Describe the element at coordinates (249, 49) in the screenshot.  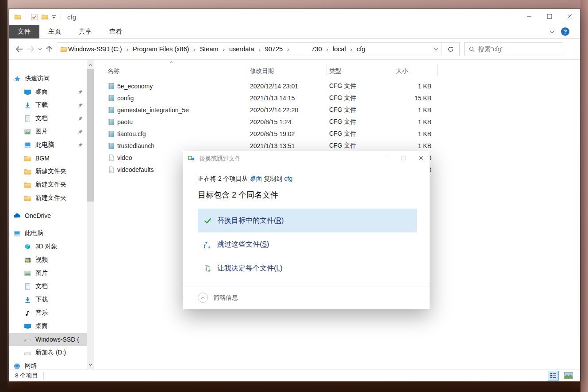
I see `breadcrumb: Windows-SSD (C:) › Program Files (x86) ›…` at that location.